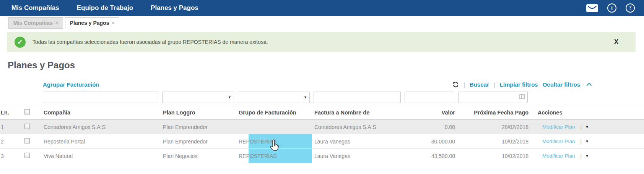 This screenshot has height=174, width=644. What do you see at coordinates (431, 142) in the screenshot?
I see `cell-valor: 30,000.00` at bounding box center [431, 142].